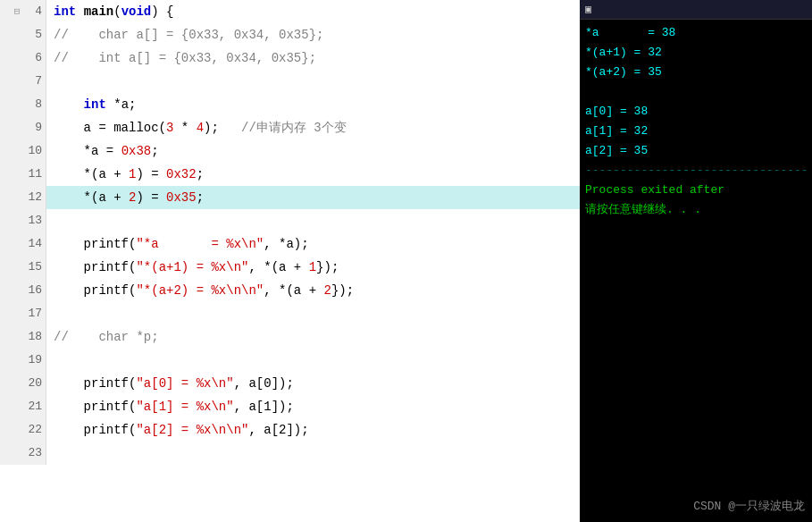 This screenshot has width=812, height=522. I want to click on code-line: 15 printf("*(a+1) = %x\n", *(a + 1});, so click(289, 267).